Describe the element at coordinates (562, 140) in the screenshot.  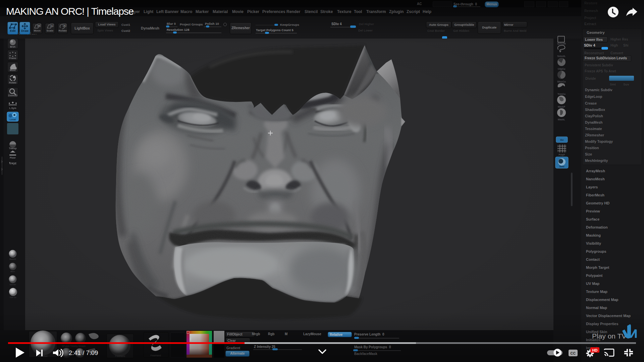
I see `svg-text: Gv` at that location.